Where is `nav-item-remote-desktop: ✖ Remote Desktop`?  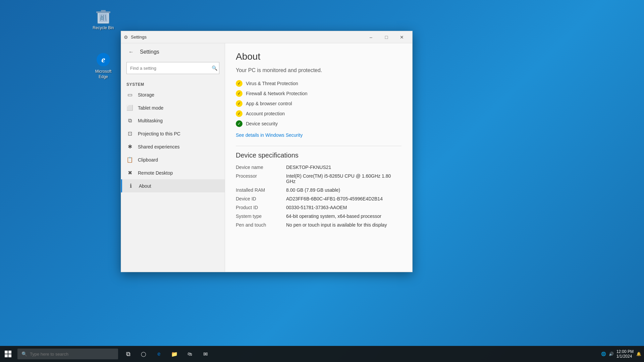 nav-item-remote-desktop: ✖ Remote Desktop is located at coordinates (173, 173).